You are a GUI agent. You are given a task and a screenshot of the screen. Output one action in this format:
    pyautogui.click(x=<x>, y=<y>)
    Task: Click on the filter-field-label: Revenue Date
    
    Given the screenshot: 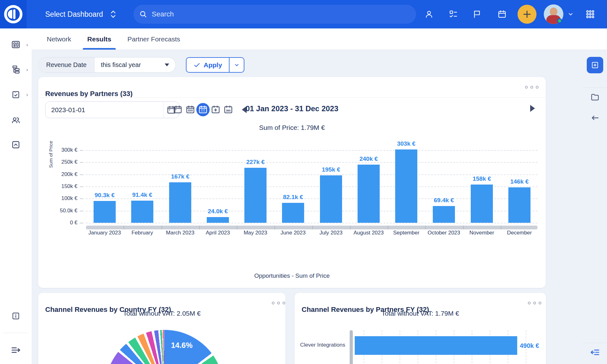 What is the action you would take?
    pyautogui.click(x=66, y=65)
    